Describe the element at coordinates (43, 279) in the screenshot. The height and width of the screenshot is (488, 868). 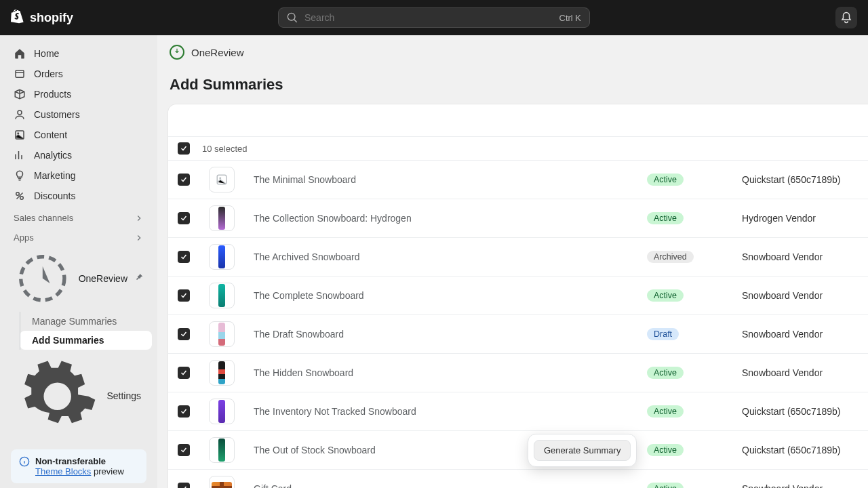
I see `app-icon` at that location.